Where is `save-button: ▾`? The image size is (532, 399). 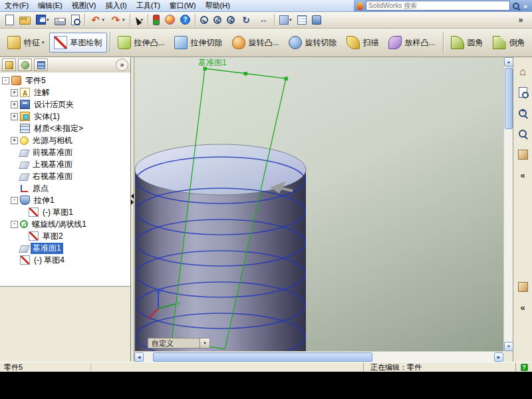
save-button: ▾ is located at coordinates (43, 20).